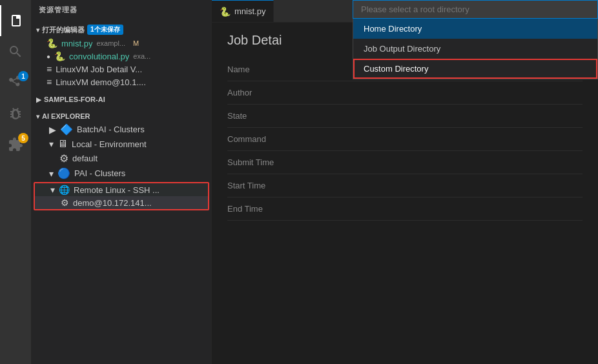 The image size is (598, 364). Describe the element at coordinates (23, 138) in the screenshot. I see `extensions-badge: 5` at that location.